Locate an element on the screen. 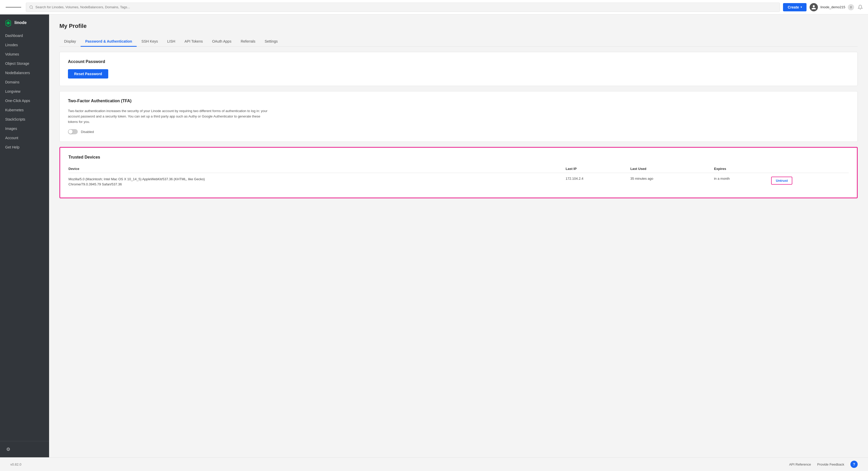 This screenshot has width=868, height=471. sidebar-item-images: Images is located at coordinates (25, 129).